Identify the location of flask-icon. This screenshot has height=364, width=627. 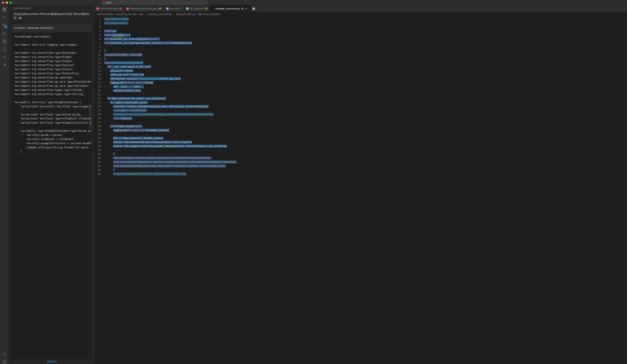
(4, 49).